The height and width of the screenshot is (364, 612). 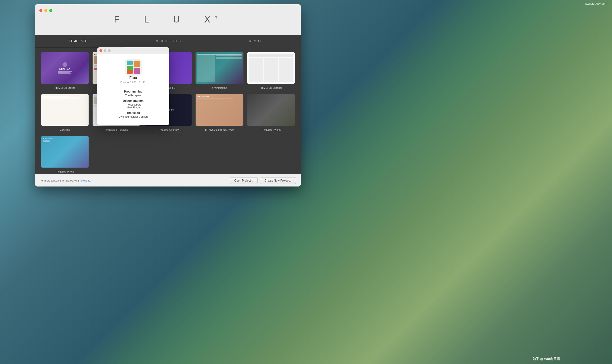 I want to click on template-label-twenty: HTML5Up Twenty, so click(x=271, y=130).